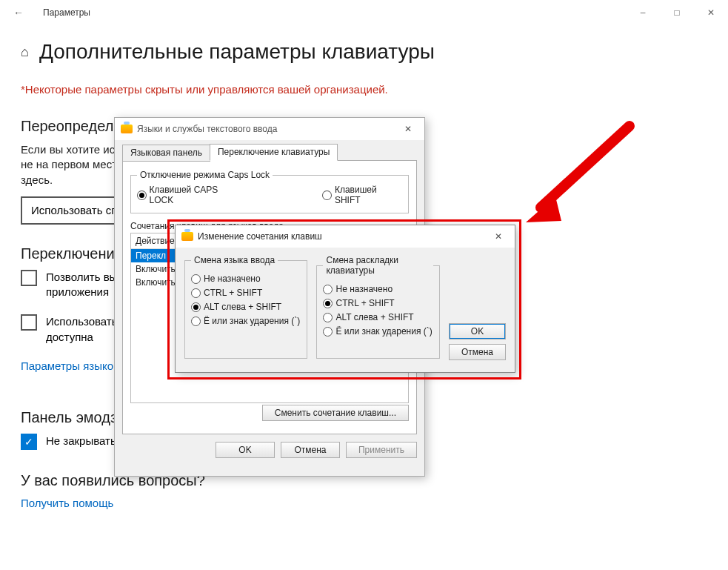 The width and height of the screenshot is (728, 570). Describe the element at coordinates (246, 307) in the screenshot. I see `radio-il-alt: ALT слева + SHIFT` at that location.